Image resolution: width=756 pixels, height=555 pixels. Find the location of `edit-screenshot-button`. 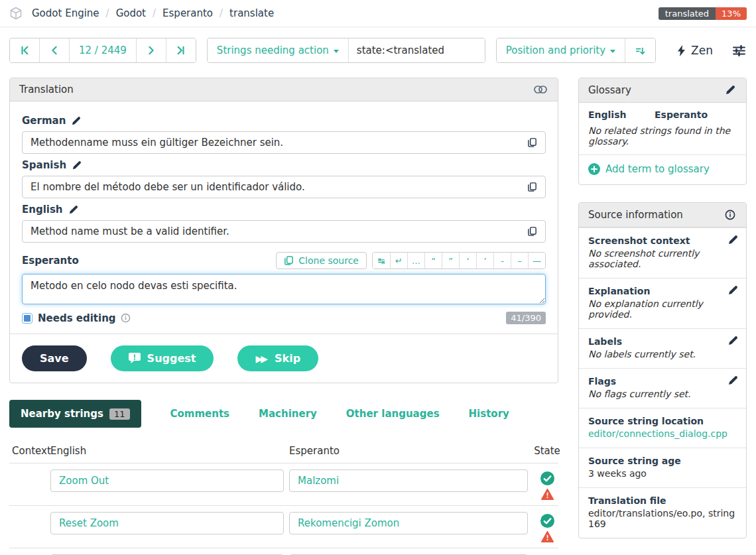

edit-screenshot-button is located at coordinates (733, 240).